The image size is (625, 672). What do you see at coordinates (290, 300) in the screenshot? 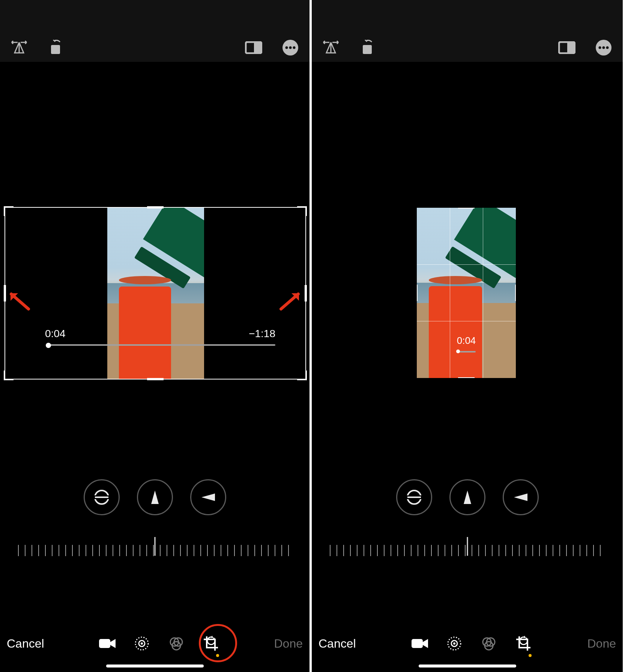
I see `annotation-arrow-right` at bounding box center [290, 300].